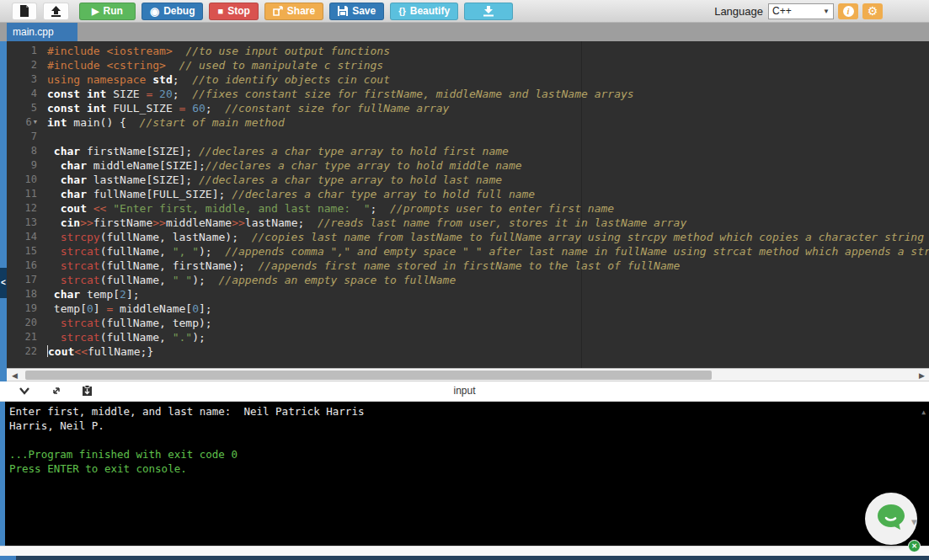 Image resolution: width=929 pixels, height=560 pixels. I want to click on code-line-11: 11 char fullName[FULL_SIZE]; //declares …, so click(468, 194).